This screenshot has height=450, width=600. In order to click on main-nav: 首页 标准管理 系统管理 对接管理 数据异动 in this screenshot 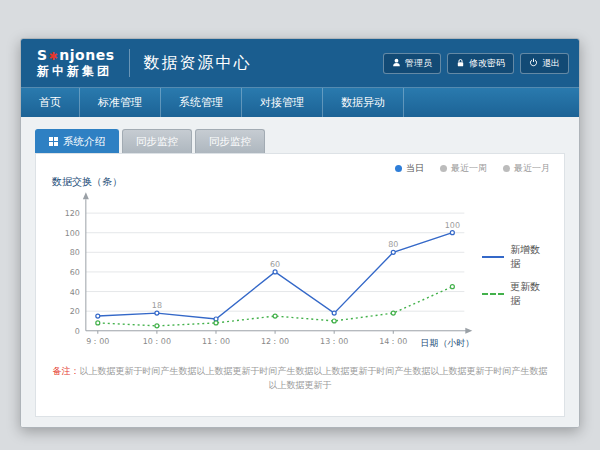, I will do `click(300, 102)`.